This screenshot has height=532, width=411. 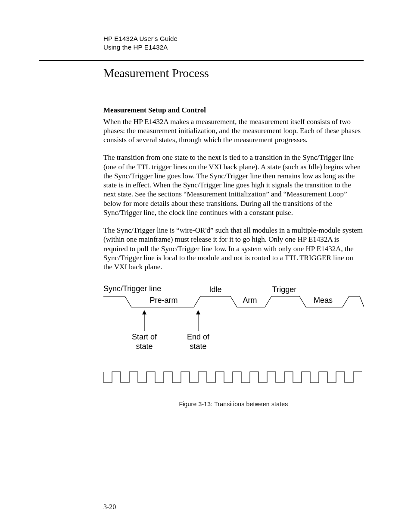 I want to click on label-start-of-state-1: Start of, so click(x=145, y=337).